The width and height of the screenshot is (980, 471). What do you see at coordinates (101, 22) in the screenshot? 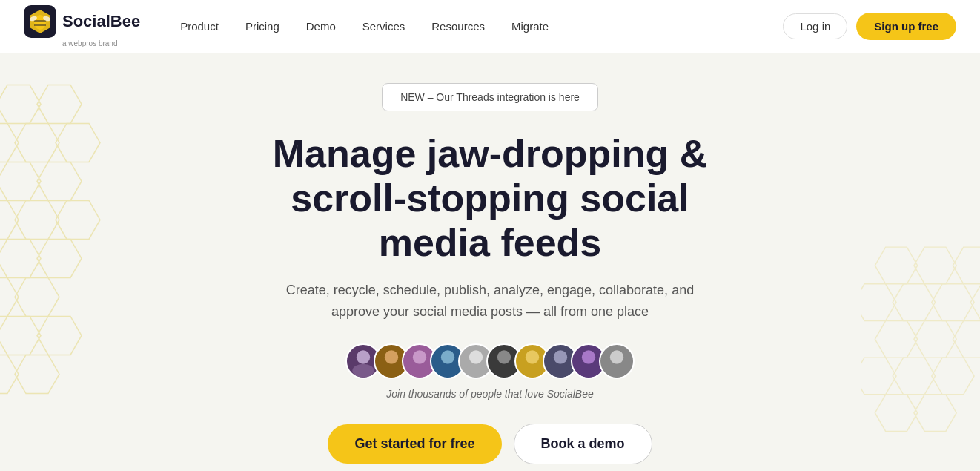
I see `logo-text: SocialBee` at bounding box center [101, 22].